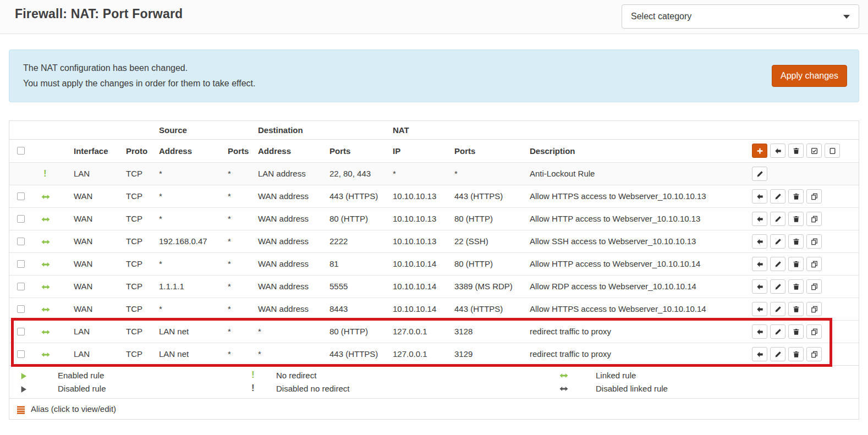 The width and height of the screenshot is (868, 435). I want to click on legend-label: No redirect, so click(412, 375).